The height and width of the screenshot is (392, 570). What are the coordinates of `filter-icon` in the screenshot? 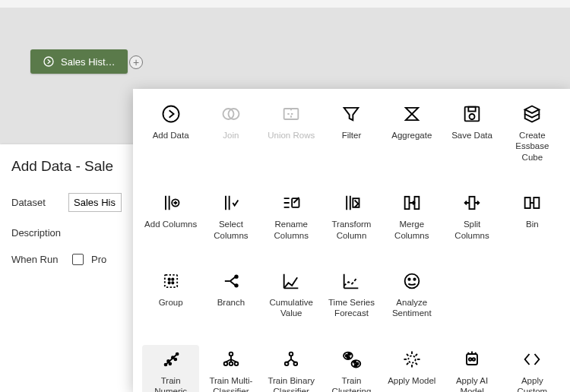 It's located at (351, 114).